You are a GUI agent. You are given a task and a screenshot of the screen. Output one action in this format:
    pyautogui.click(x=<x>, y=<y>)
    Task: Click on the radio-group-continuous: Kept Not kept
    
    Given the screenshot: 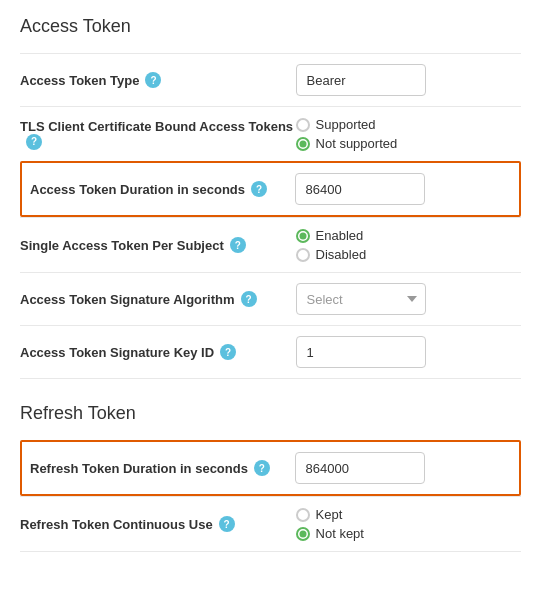 What is the action you would take?
    pyautogui.click(x=408, y=524)
    